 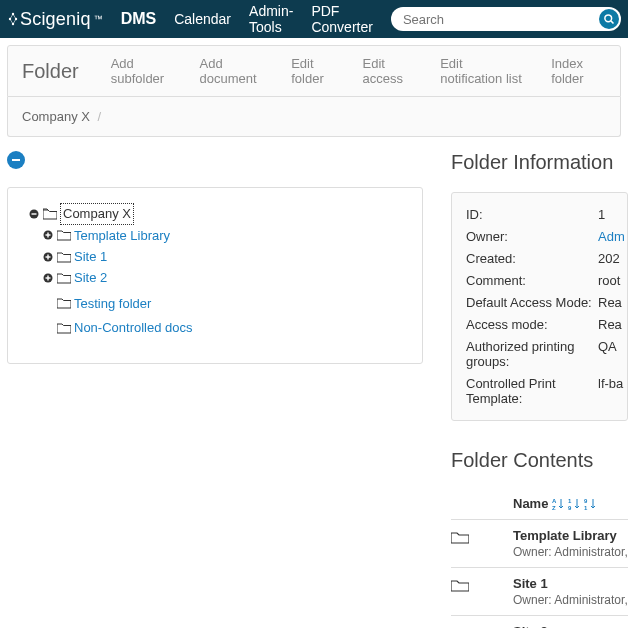 I want to click on expander-collapse-icon, so click(x=34, y=214).